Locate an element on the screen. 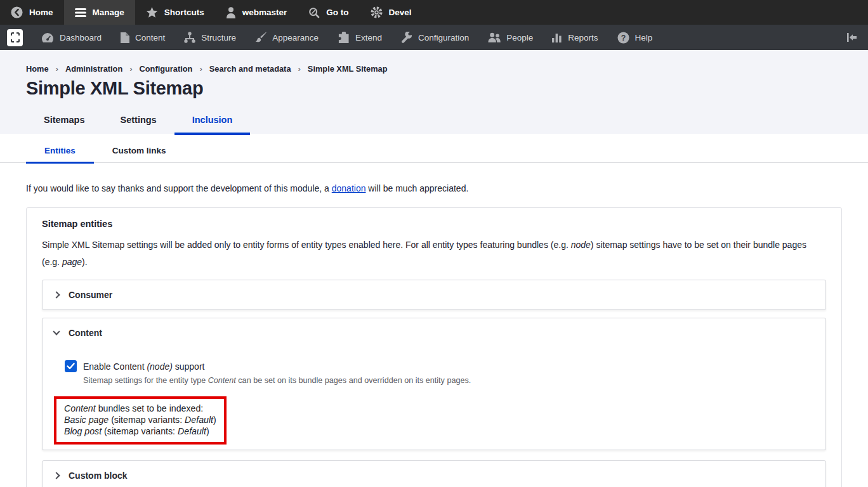 This screenshot has width=868, height=487. admin-item-label: Configuration is located at coordinates (444, 38).